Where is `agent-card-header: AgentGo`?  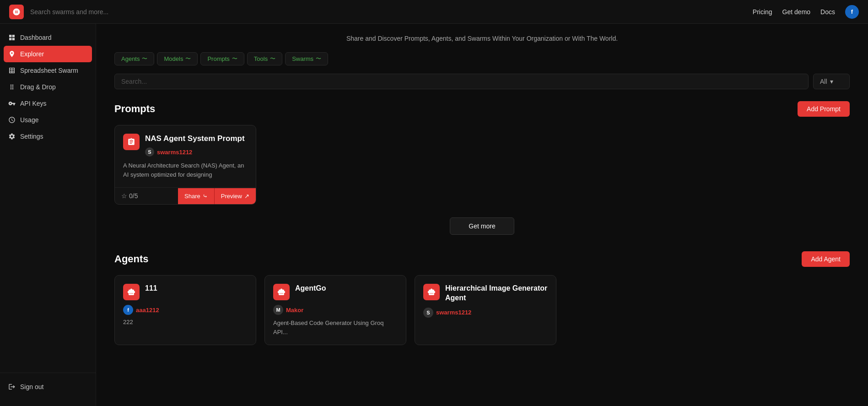 agent-card-header: AgentGo is located at coordinates (335, 292).